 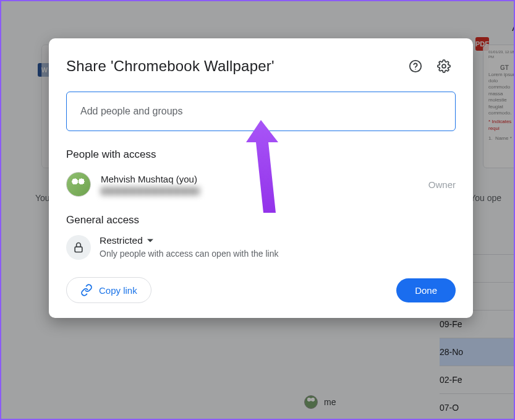 I want to click on caret-down-icon, so click(x=150, y=241).